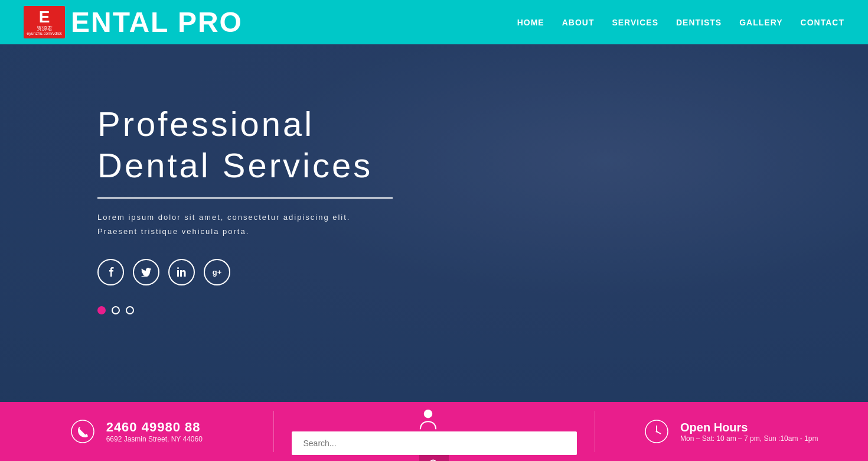 The width and height of the screenshot is (868, 461). What do you see at coordinates (155, 431) in the screenshot?
I see `phone-info: 2460 49980 88 6692 Jasmin Street, NY 440…` at bounding box center [155, 431].